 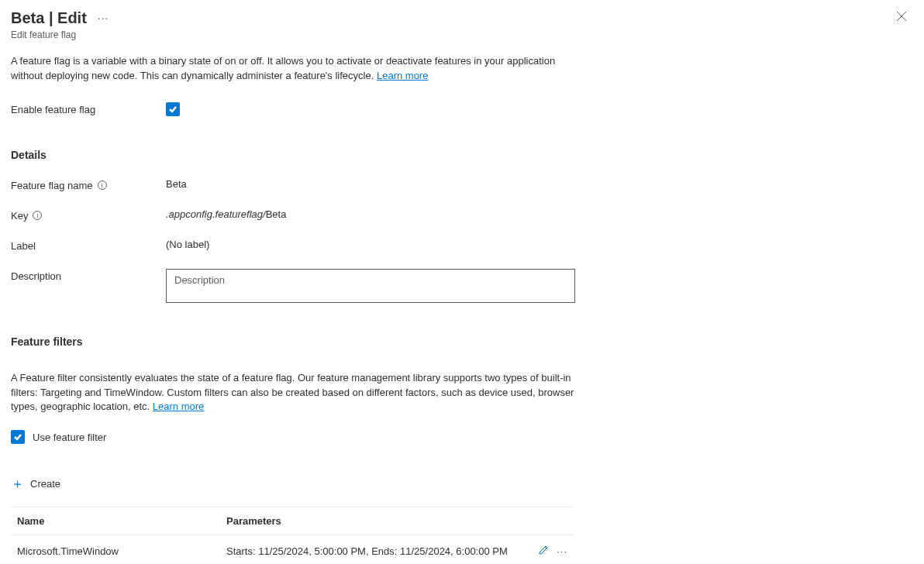 What do you see at coordinates (18, 437) in the screenshot?
I see `use-filter-checkbox` at bounding box center [18, 437].